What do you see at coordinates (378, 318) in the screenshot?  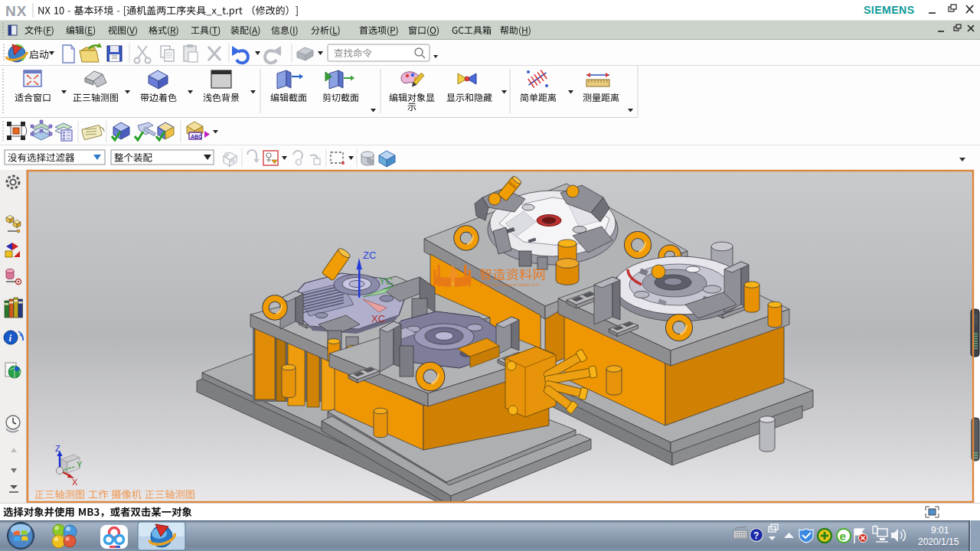 I see `svg-text: XC` at bounding box center [378, 318].